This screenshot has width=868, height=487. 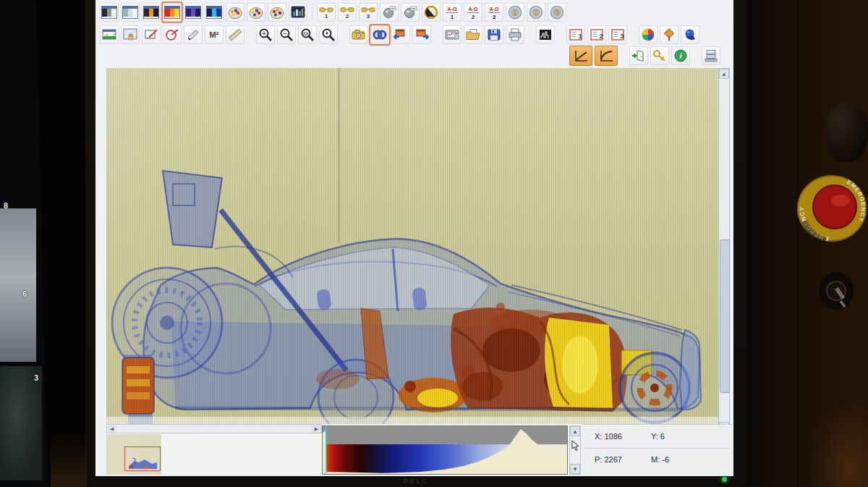 I want to click on left-neighbor-monitor: 8 6 3, so click(x=25, y=243).